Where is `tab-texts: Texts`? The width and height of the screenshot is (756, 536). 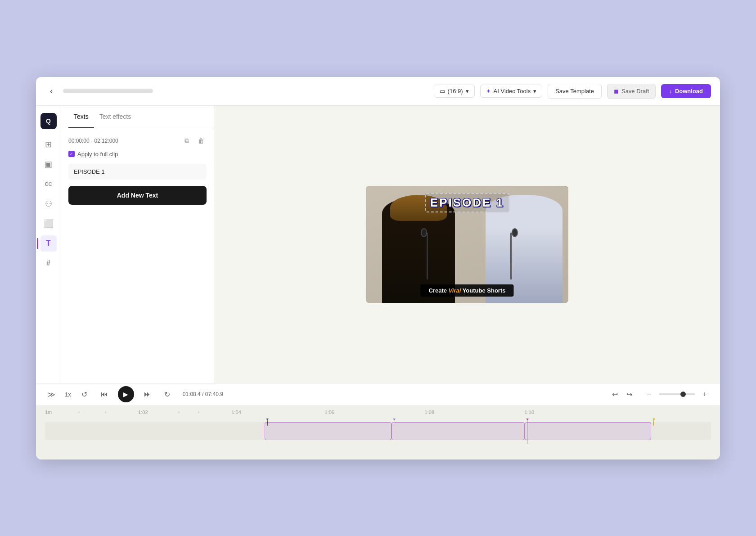 tab-texts: Texts is located at coordinates (81, 117).